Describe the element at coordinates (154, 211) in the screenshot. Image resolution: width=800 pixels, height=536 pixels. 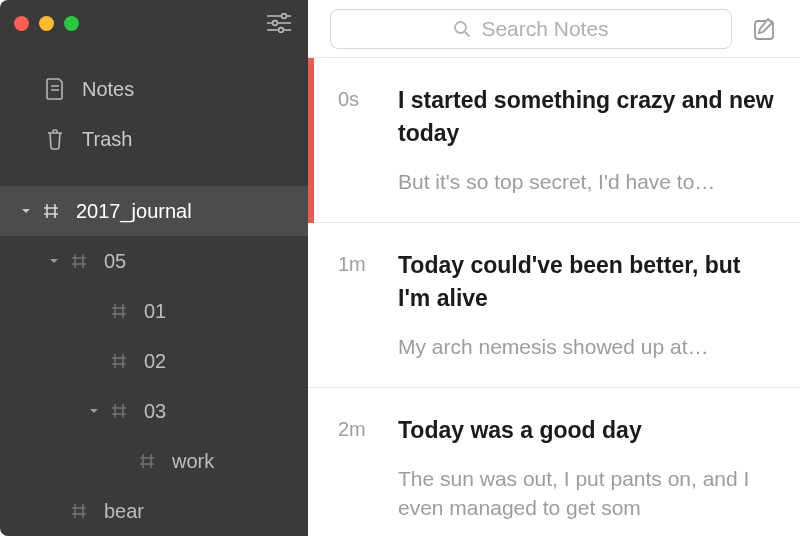
I see `tag-row: 2017_journal` at that location.